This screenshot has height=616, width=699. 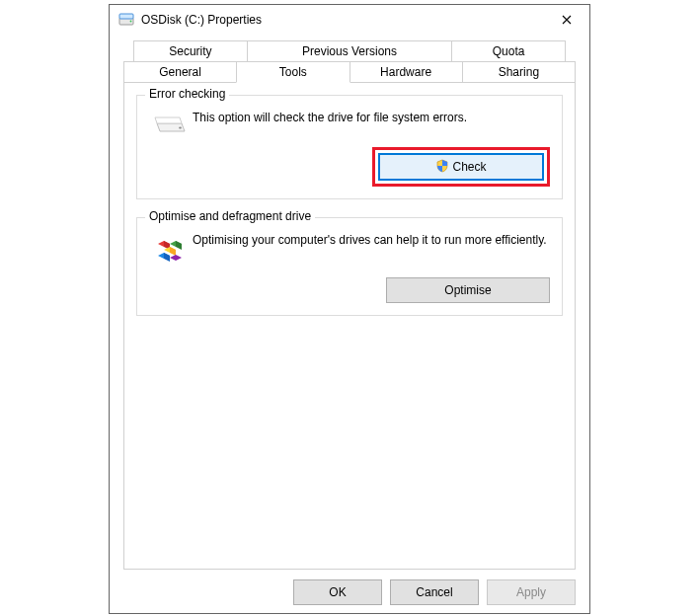 What do you see at coordinates (371, 117) in the screenshot?
I see `error-checking-description: This option will check the drive for fil…` at bounding box center [371, 117].